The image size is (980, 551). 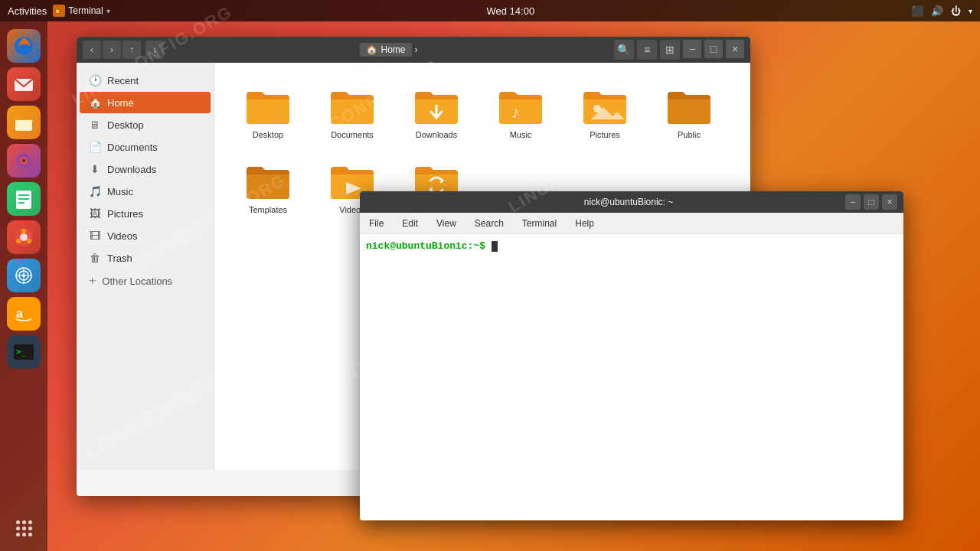 I want to click on terminal-menu-edit: Edit, so click(x=410, y=223).